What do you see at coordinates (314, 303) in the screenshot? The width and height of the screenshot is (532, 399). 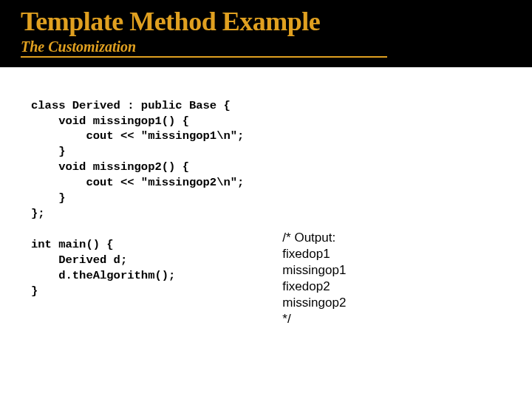 I see `output-line: missingop2` at bounding box center [314, 303].